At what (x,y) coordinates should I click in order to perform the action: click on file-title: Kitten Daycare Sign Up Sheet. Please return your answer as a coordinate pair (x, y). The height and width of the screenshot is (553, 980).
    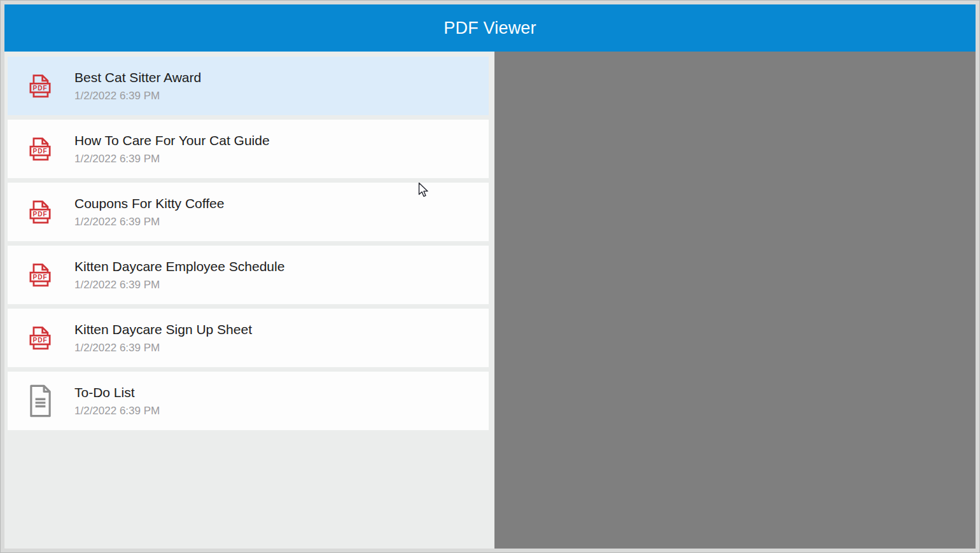
    Looking at the image, I should click on (163, 330).